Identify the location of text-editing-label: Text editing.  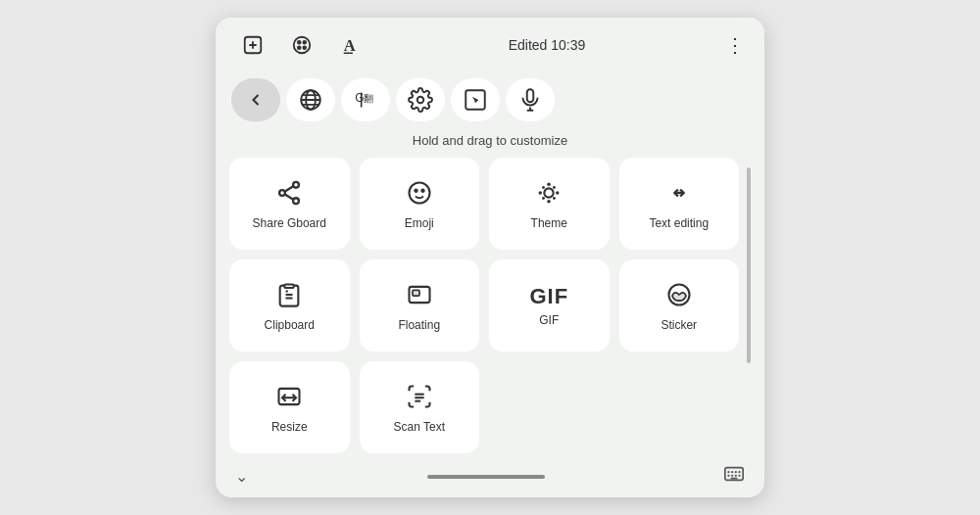
(678, 223).